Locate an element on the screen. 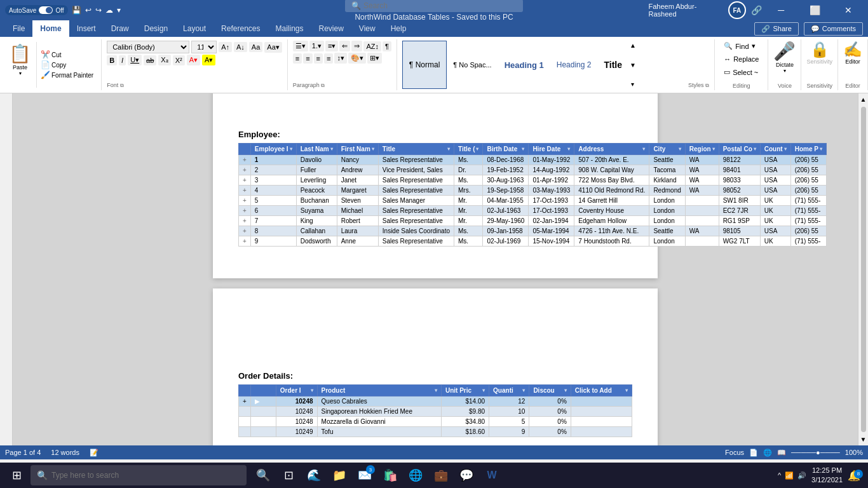  restore-button: ⬜ is located at coordinates (815, 10).